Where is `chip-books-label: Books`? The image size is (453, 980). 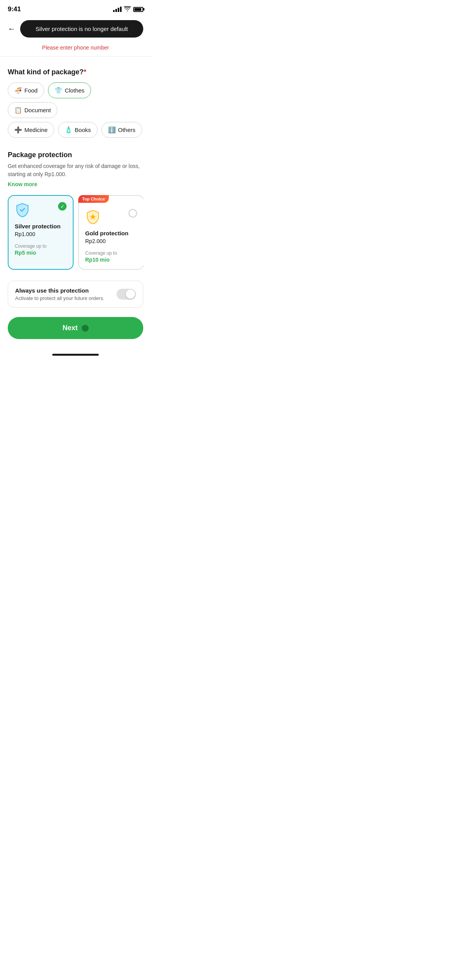
chip-books-label: Books is located at coordinates (83, 130).